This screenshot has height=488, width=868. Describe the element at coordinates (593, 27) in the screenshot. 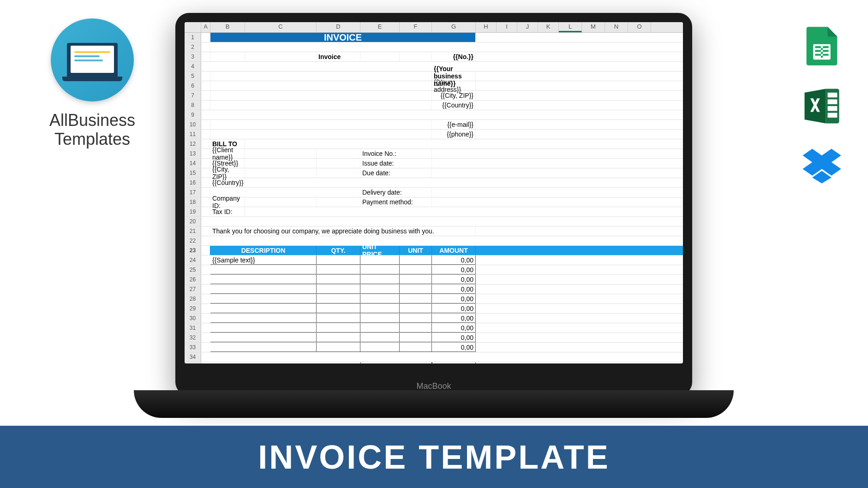

I see `col-M: M` at that location.